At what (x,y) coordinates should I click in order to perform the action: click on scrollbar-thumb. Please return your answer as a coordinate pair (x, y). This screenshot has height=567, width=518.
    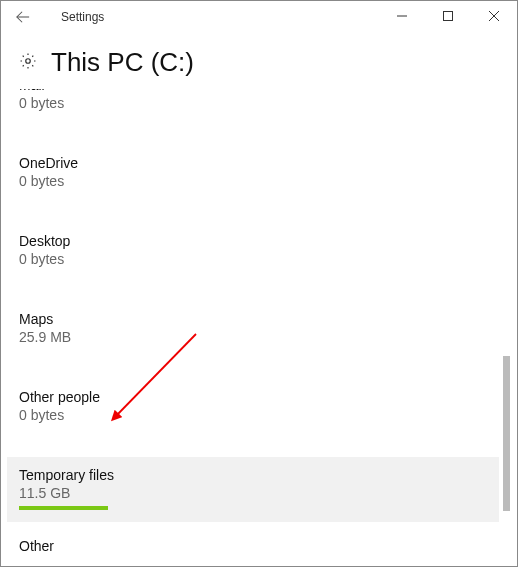
    Looking at the image, I should click on (506, 434).